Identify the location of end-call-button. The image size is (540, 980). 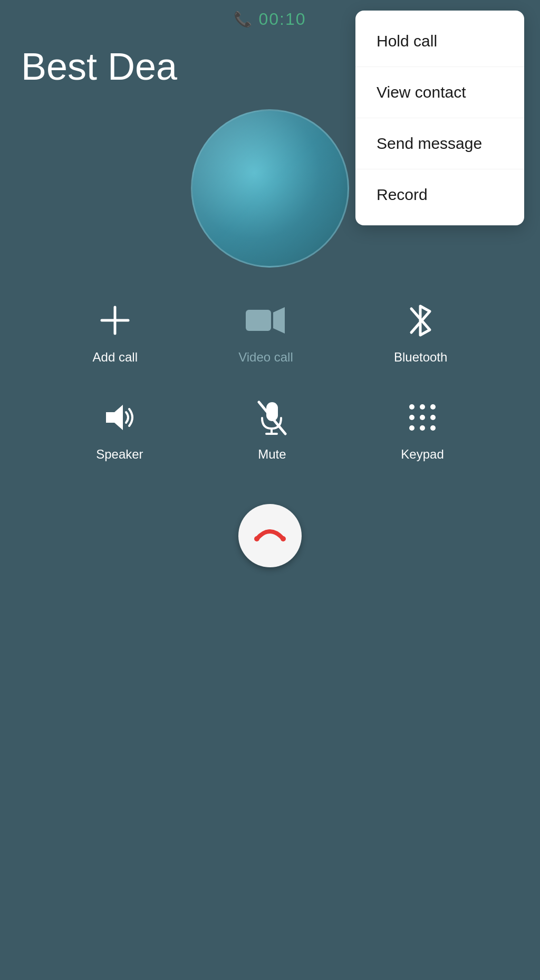
(270, 536).